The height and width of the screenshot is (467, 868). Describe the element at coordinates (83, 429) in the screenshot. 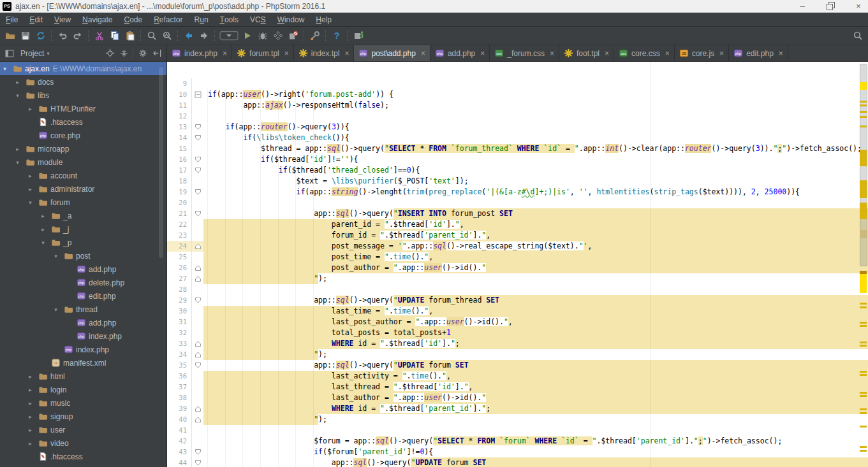

I see `tree-item-user: ▸user` at that location.